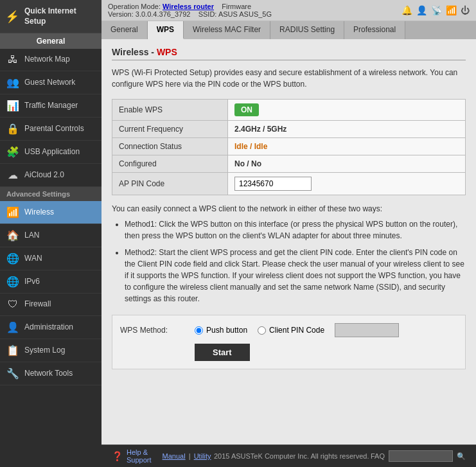  Describe the element at coordinates (190, 10) in the screenshot. I see `top-bar-info: Operation Mode: Wireless router Firmware…` at that location.